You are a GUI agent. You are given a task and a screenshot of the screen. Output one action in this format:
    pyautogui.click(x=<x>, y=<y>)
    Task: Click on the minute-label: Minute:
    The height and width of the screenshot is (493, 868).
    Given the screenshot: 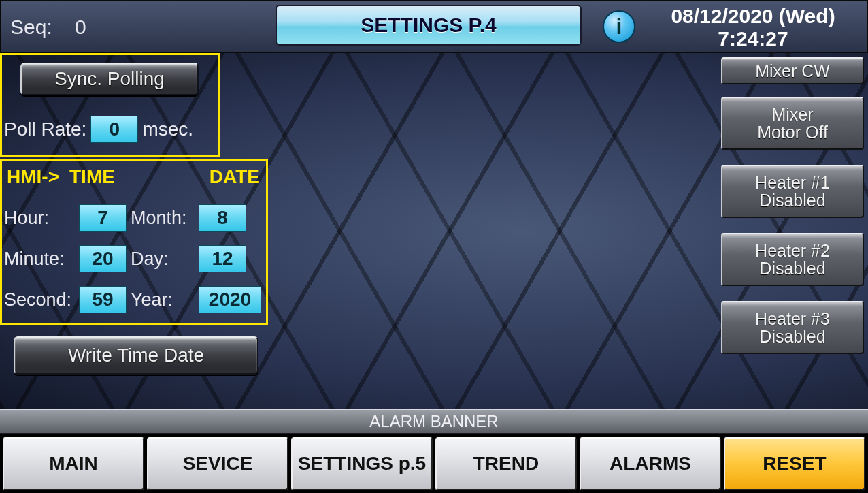 What is the action you would take?
    pyautogui.click(x=39, y=259)
    